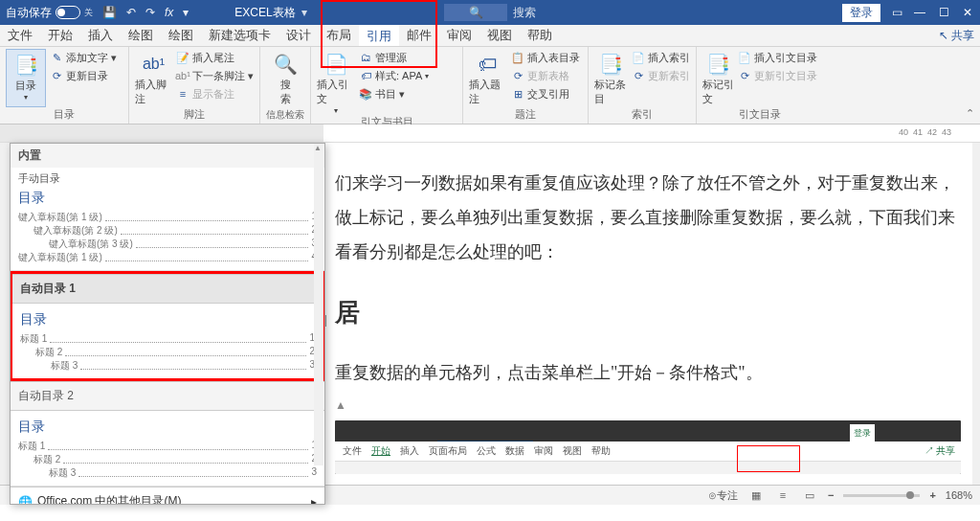 The width and height of the screenshot is (980, 521). I want to click on autosave-label: 自动保存, so click(29, 13).